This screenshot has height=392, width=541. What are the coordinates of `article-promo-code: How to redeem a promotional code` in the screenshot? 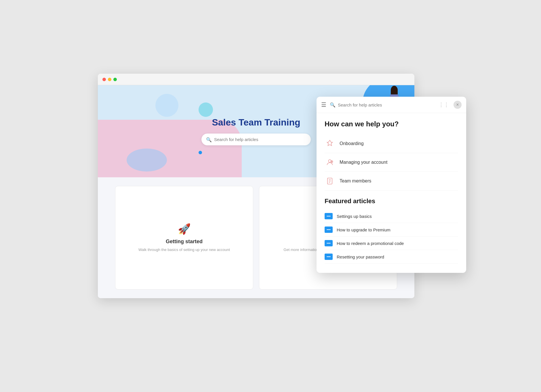 It's located at (391, 243).